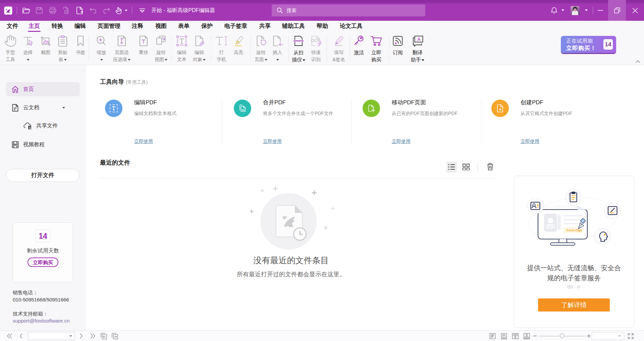  Describe the element at coordinates (316, 41) in the screenshot. I see `svg-text: OCR` at that location.